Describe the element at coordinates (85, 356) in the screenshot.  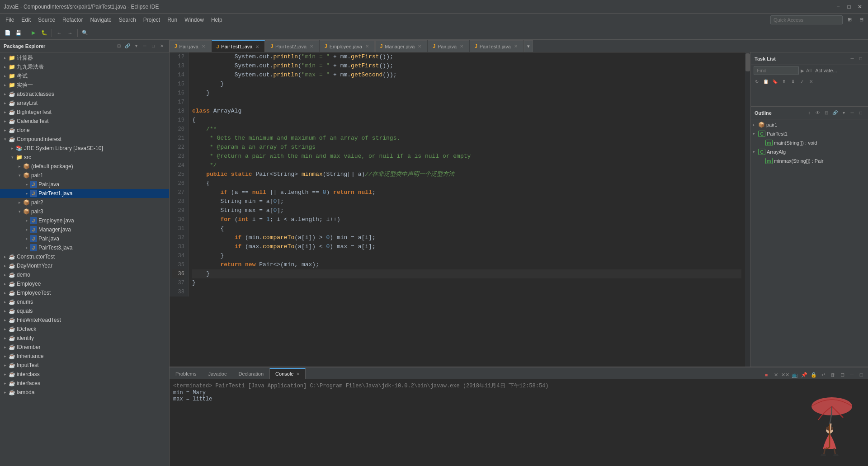
I see `tree-item-33: ▸☕Inheritance` at that location.